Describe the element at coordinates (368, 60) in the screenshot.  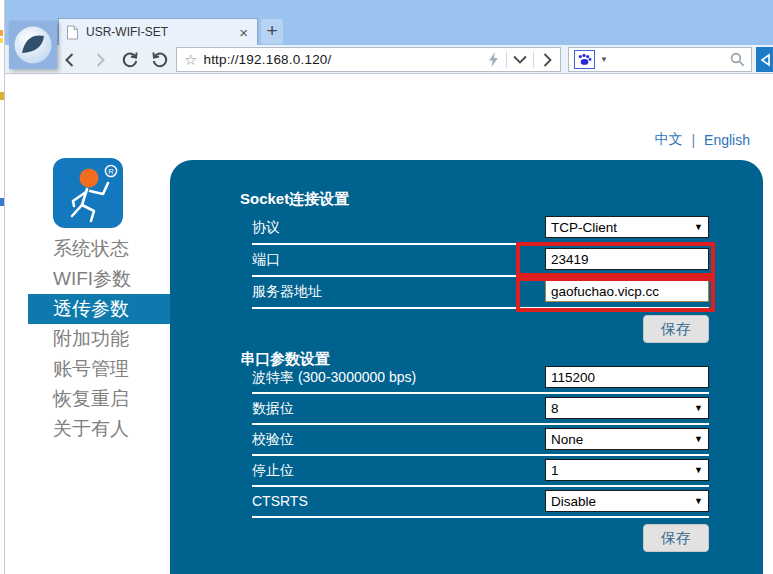
I see `address-bar: ☆ http://192.168.0.120/` at that location.